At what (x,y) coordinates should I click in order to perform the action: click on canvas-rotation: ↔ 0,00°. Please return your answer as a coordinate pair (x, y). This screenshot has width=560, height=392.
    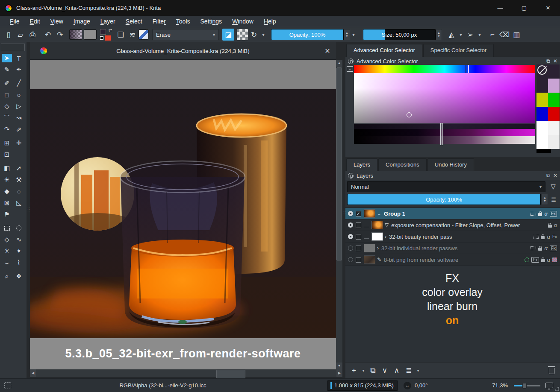
    Looking at the image, I should click on (416, 386).